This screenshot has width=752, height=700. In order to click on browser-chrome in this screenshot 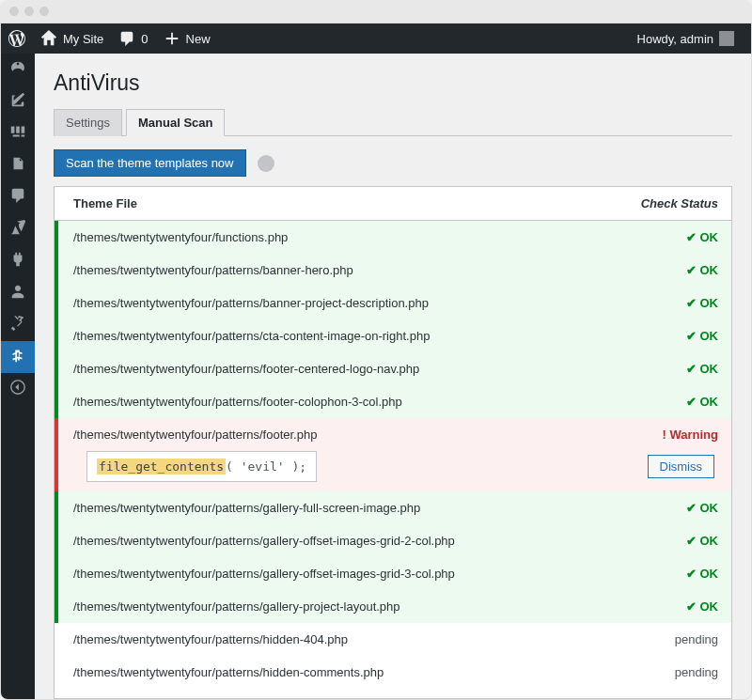, I will do `click(376, 11)`.